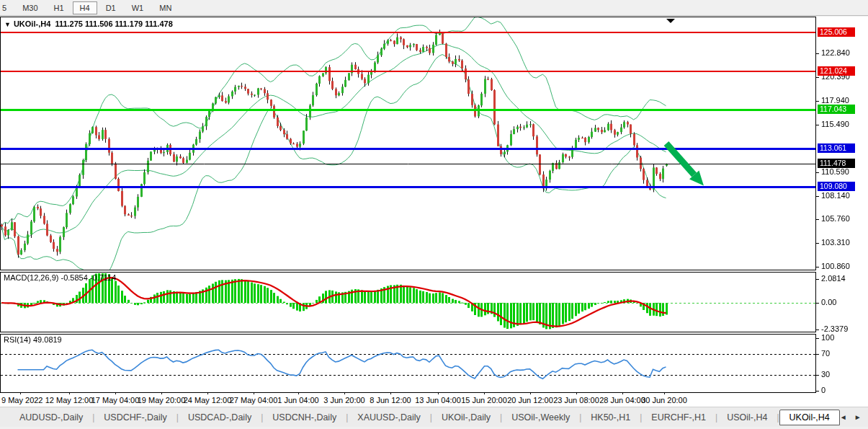 This screenshot has width=868, height=429. Describe the element at coordinates (32, 24) in the screenshot. I see `chart-symbol-period: UKOil-,H4` at that location.